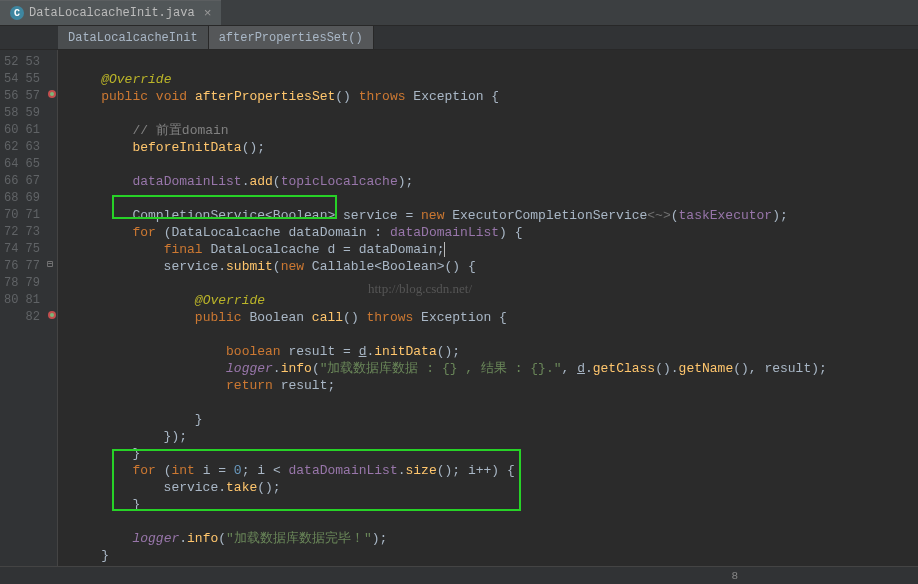  I want to click on watermark: http://blog.csdn.net/, so click(420, 288).